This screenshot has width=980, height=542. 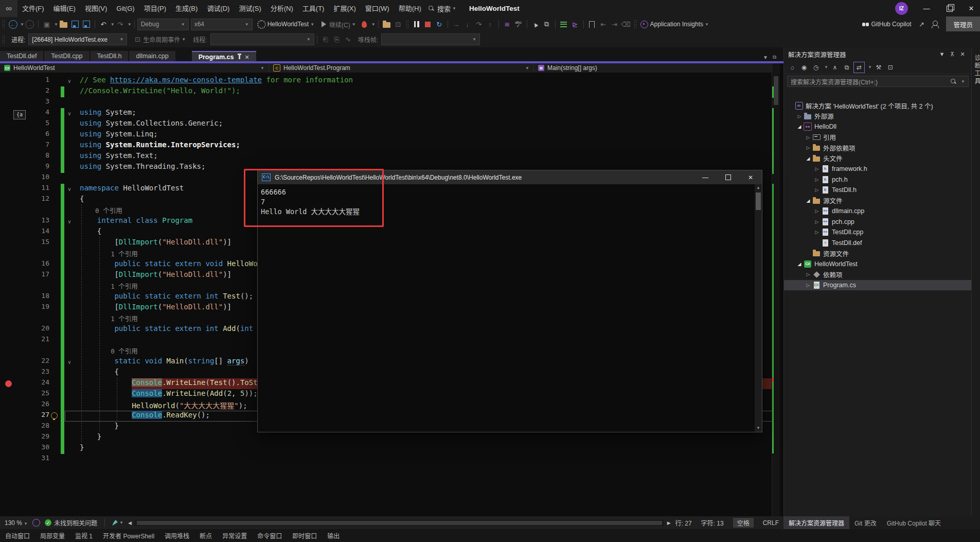 I want to click on tree-item: ▷外部依赖项, so click(x=878, y=148).